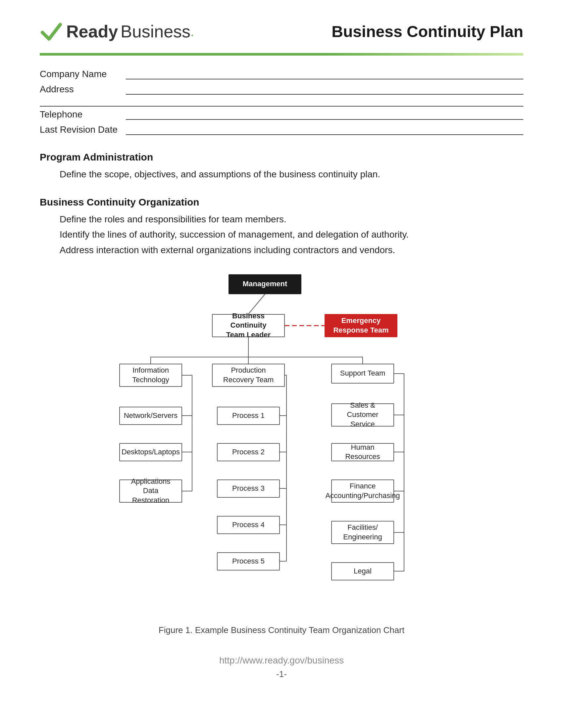 This screenshot has height=728, width=563. I want to click on bco-section: Business Continuity Organization Define …, so click(282, 227).